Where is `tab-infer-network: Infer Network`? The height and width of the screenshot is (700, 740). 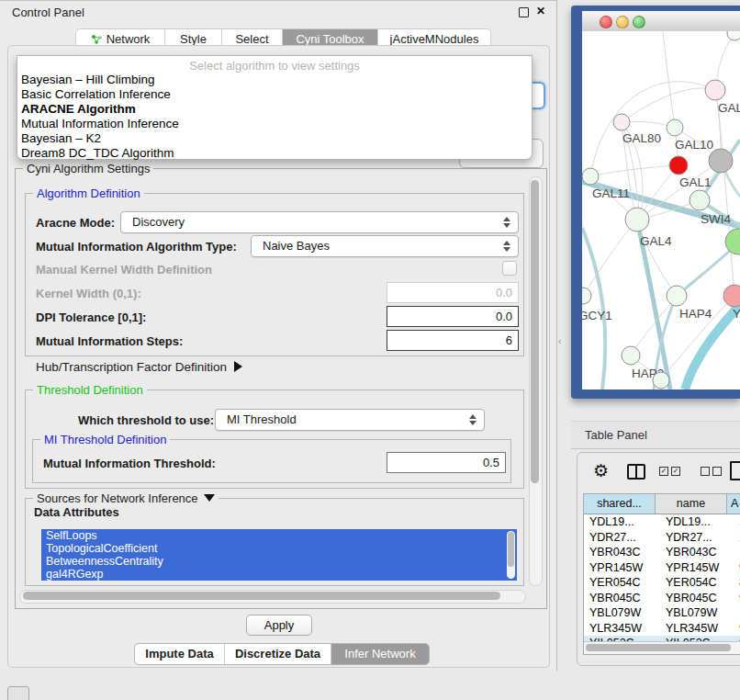
tab-infer-network: Infer Network is located at coordinates (380, 654).